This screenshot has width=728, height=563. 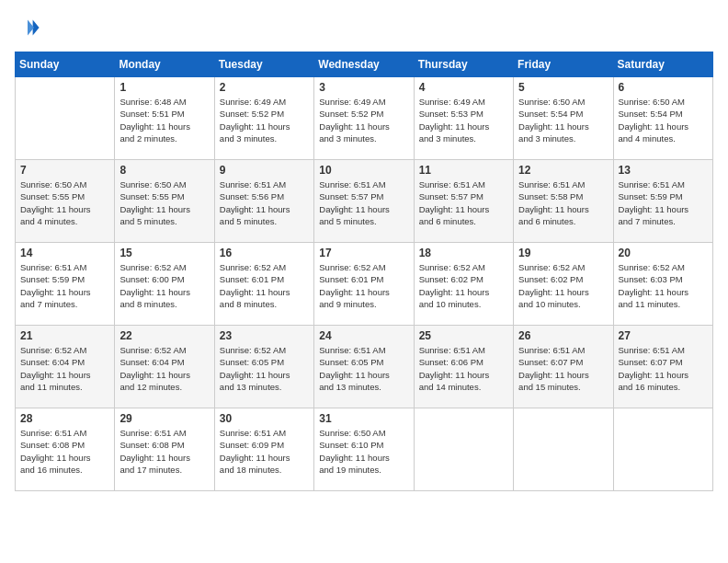 What do you see at coordinates (264, 119) in the screenshot?
I see `calendar-cell: 2Sunrise: 6:49 AMSunset: 5:52 PMDaylight…` at bounding box center [264, 119].